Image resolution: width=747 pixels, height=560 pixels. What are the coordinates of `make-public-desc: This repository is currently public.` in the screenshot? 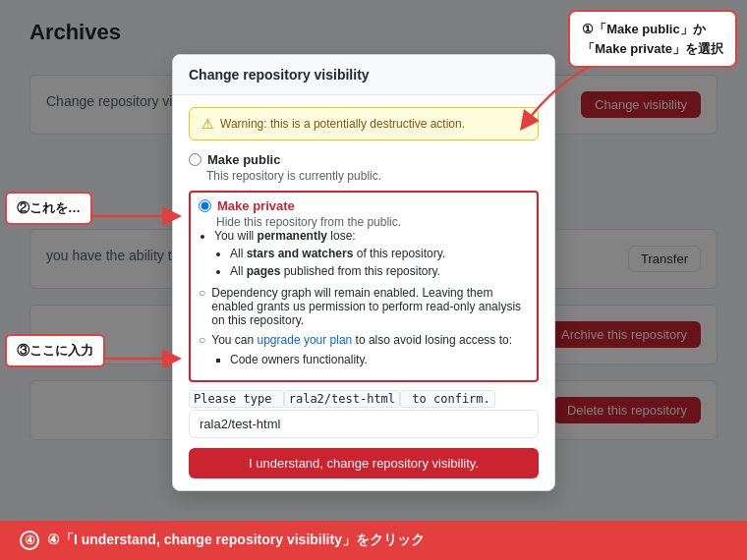 It's located at (373, 176).